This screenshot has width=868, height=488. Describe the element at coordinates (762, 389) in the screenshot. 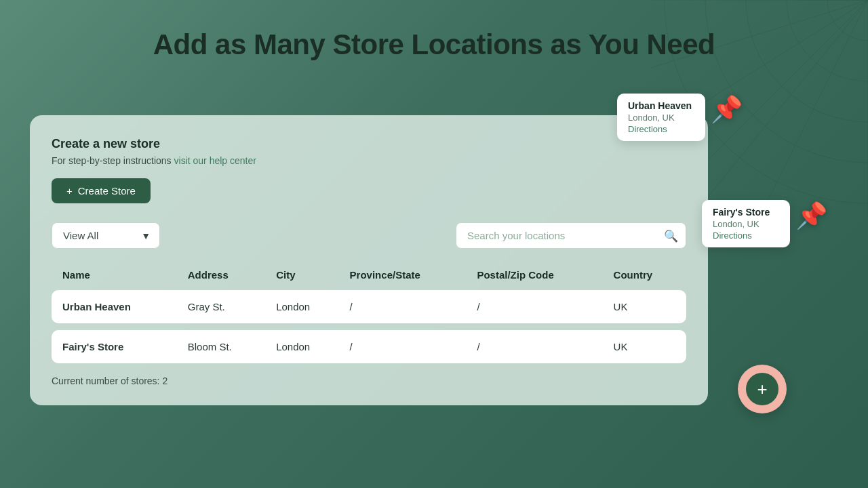

I see `add-location-icon: +` at that location.